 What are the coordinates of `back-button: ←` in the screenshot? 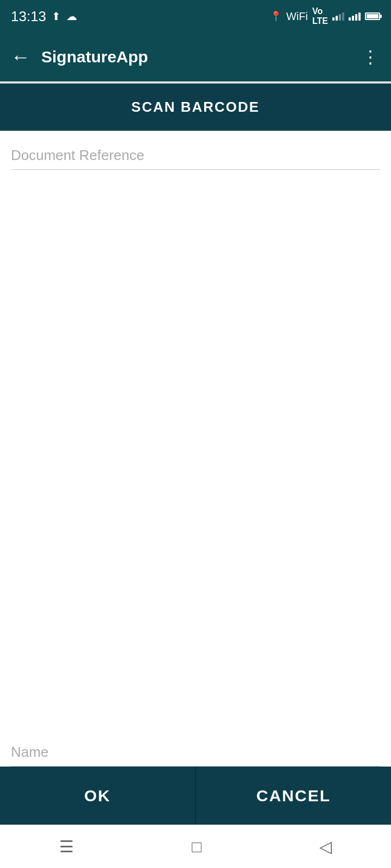 It's located at (21, 57).